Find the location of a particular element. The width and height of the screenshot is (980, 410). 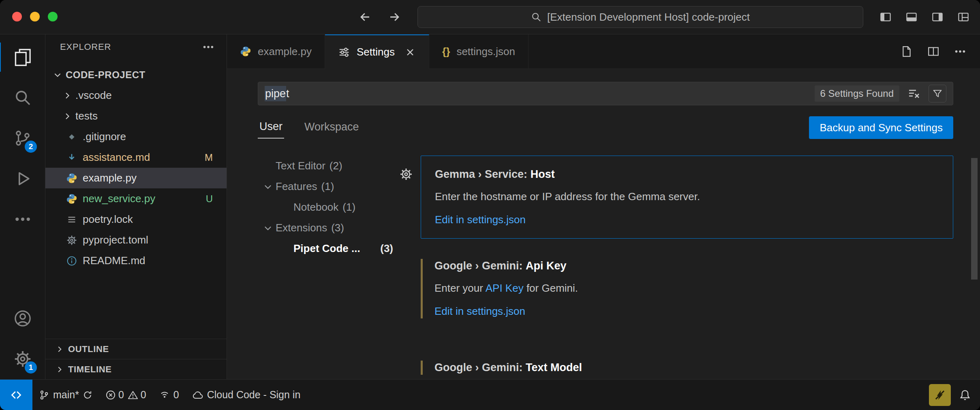

filter-icon is located at coordinates (937, 94).